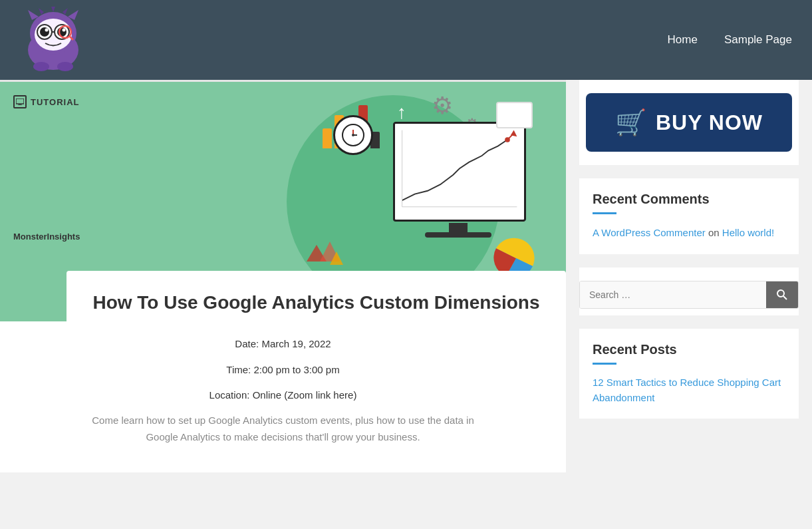 The height and width of the screenshot is (529, 812). Describe the element at coordinates (53, 40) in the screenshot. I see `site-logo` at that location.